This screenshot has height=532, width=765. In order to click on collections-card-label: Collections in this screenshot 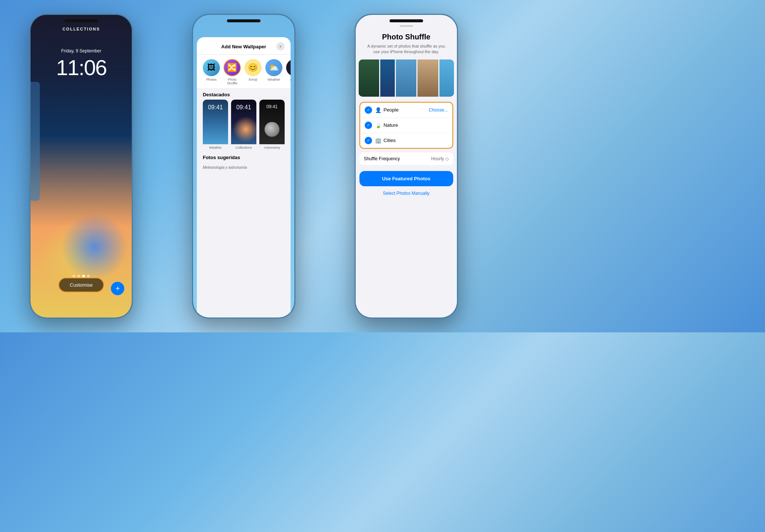, I will do `click(244, 148)`.